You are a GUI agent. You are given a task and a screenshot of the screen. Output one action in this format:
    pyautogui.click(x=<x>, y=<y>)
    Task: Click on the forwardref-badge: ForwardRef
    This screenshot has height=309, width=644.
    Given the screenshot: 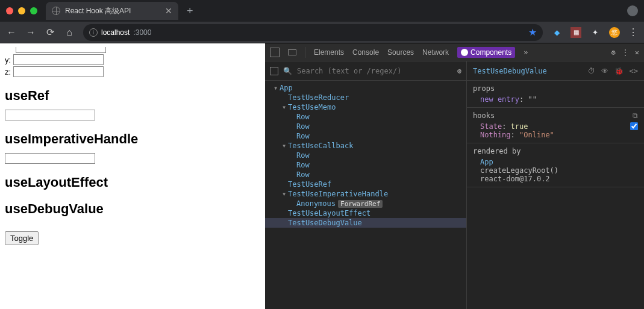 What is the action you would take?
    pyautogui.click(x=360, y=204)
    